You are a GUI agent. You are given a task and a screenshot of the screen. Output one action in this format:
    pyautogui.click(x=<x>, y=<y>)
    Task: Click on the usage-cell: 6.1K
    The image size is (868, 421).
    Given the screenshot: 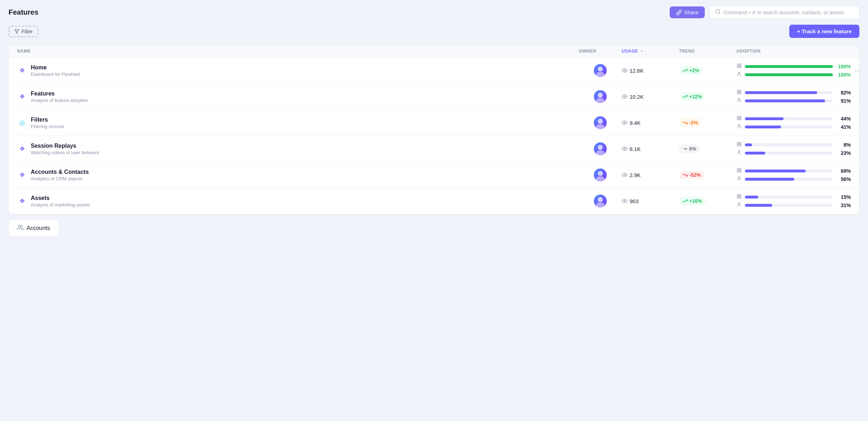 What is the action you would take?
    pyautogui.click(x=650, y=149)
    